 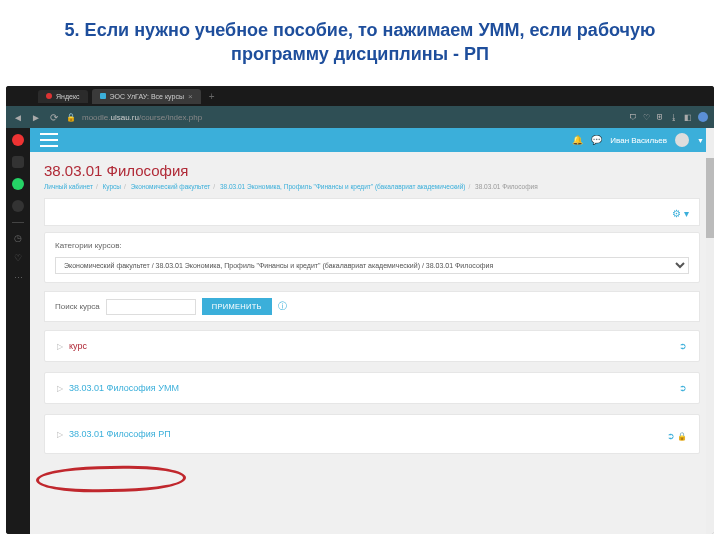 I want to click on chat-icon: 💬, so click(x=596, y=140).